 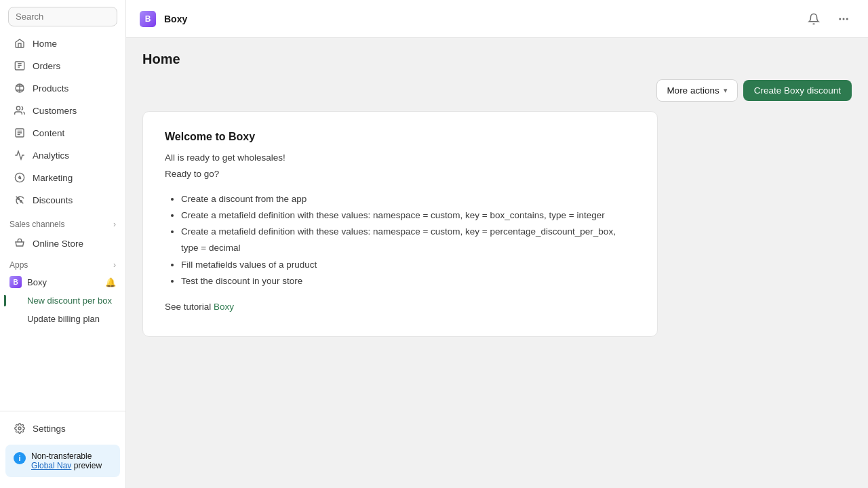 What do you see at coordinates (20, 458) in the screenshot?
I see `banner-info-icon: i` at bounding box center [20, 458].